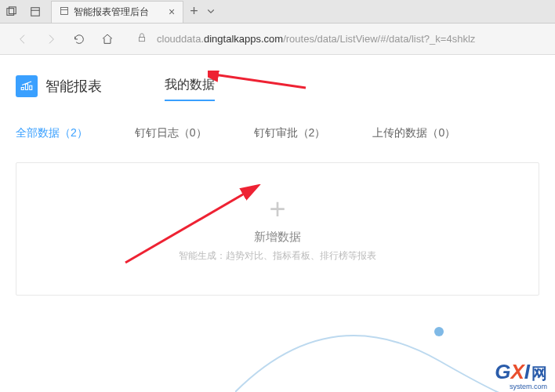 The height and width of the screenshot is (392, 555). Describe the element at coordinates (35, 12) in the screenshot. I see `window-panel-icon` at that location.